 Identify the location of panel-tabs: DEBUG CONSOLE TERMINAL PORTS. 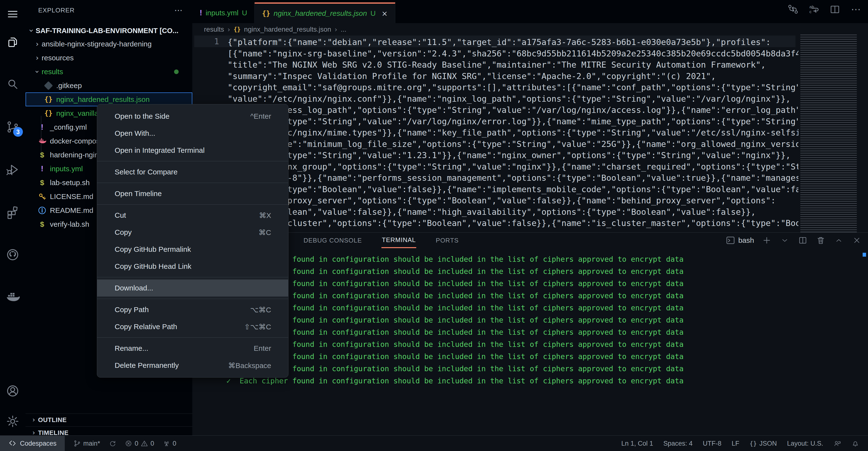
(381, 240).